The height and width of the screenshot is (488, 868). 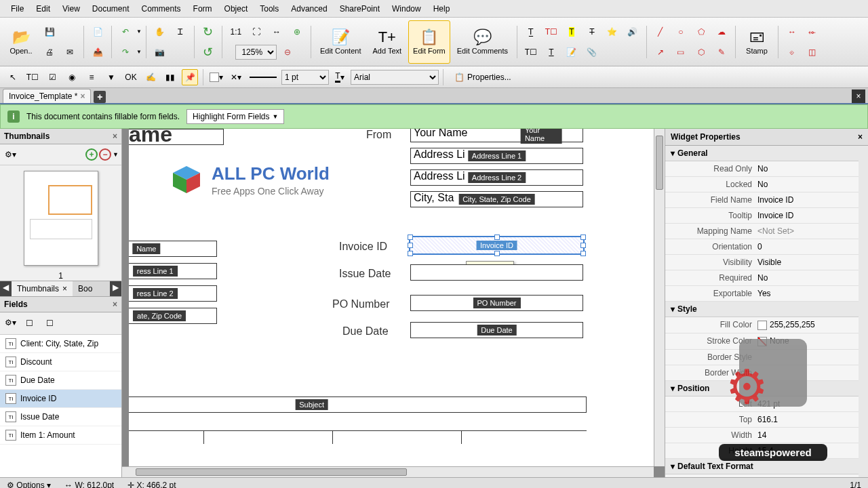 I want to click on zoom-in-button: ⊕, so click(x=297, y=32).